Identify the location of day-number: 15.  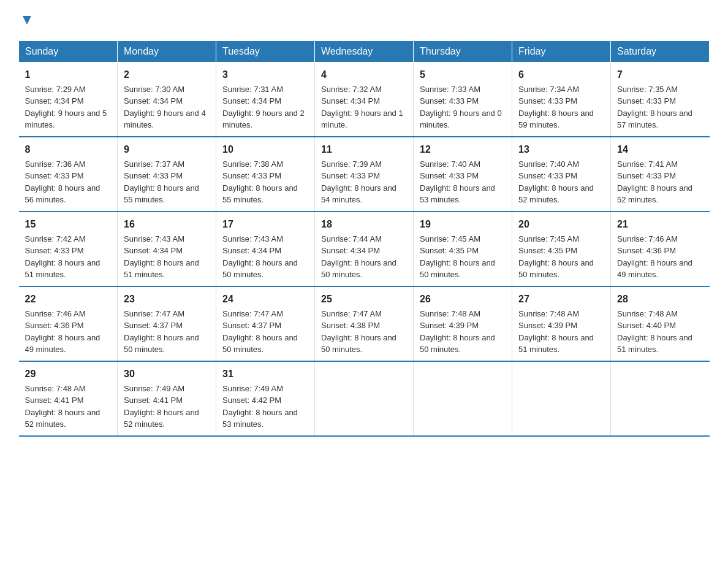
(69, 224).